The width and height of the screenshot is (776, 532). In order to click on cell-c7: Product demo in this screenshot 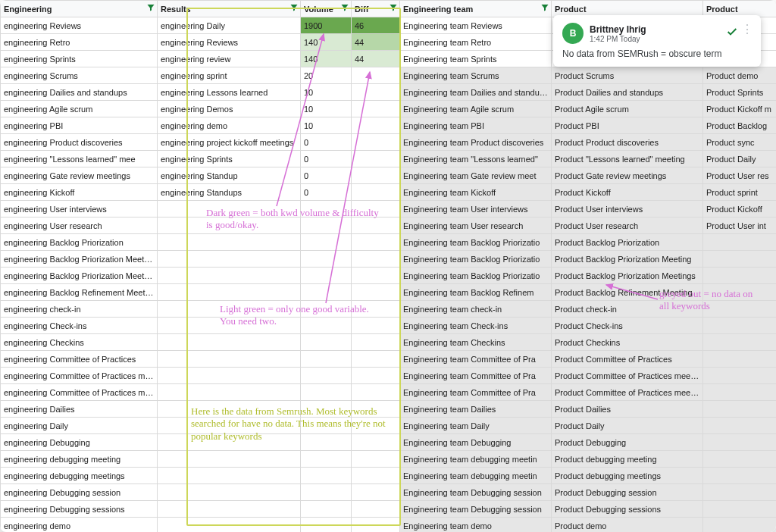, I will do `click(740, 76)`.